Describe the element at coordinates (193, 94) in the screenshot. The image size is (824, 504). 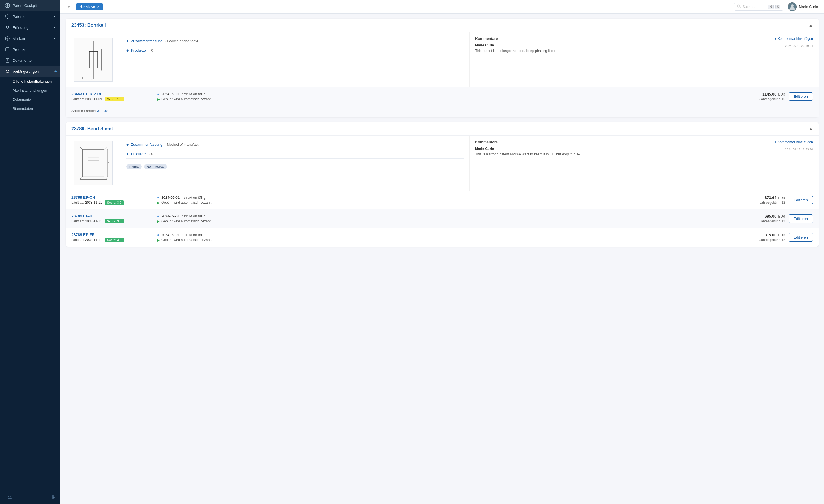
I see `status-instruction-23453: Instruktion fällig` at that location.